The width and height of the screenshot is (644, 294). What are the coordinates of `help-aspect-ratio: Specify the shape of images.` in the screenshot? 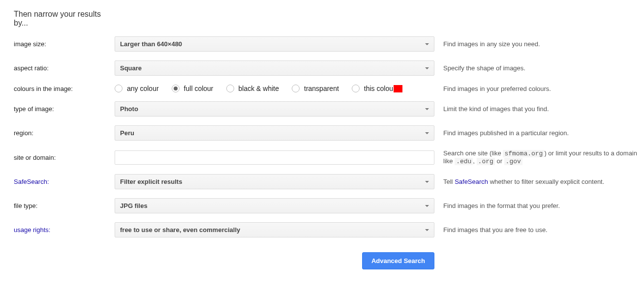 It's located at (539, 68).